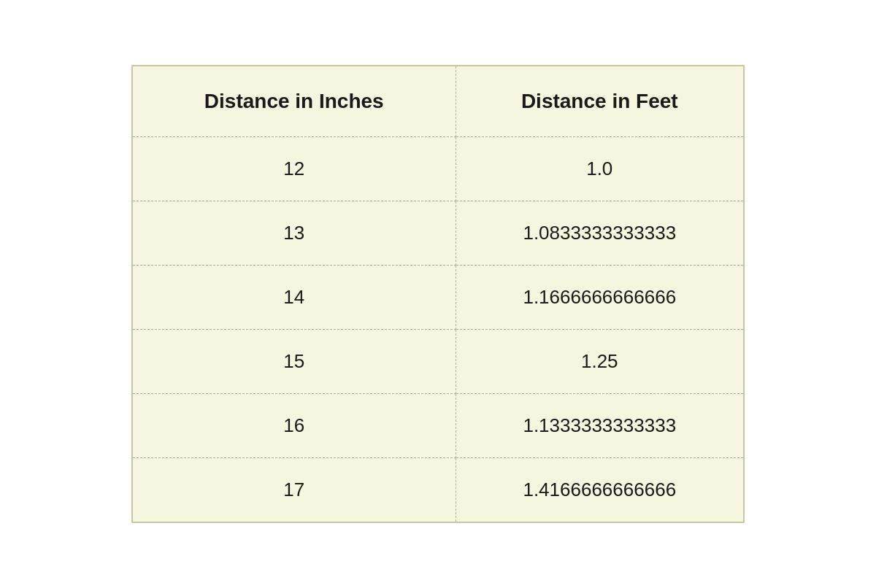 The width and height of the screenshot is (876, 588). I want to click on cell-feet: 1.0833333333333, so click(599, 233).